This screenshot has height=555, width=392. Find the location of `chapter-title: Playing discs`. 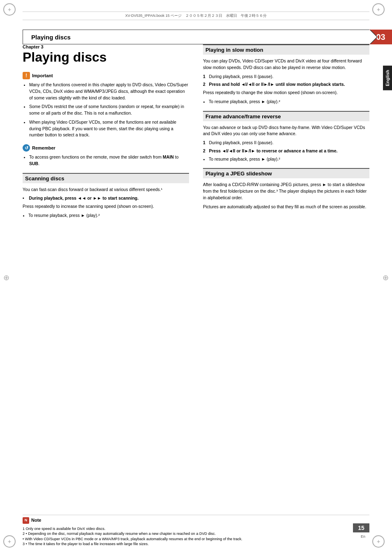

chapter-title: Playing discs is located at coordinates (106, 58).